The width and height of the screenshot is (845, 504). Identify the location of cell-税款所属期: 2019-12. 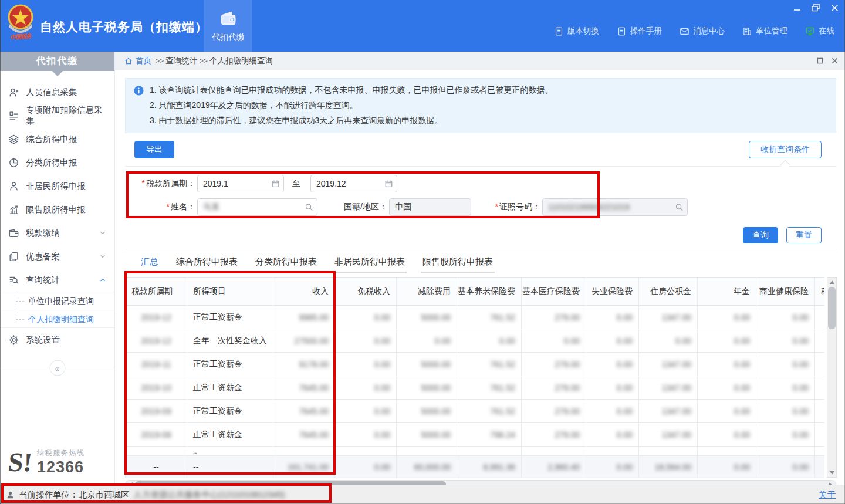
(156, 317).